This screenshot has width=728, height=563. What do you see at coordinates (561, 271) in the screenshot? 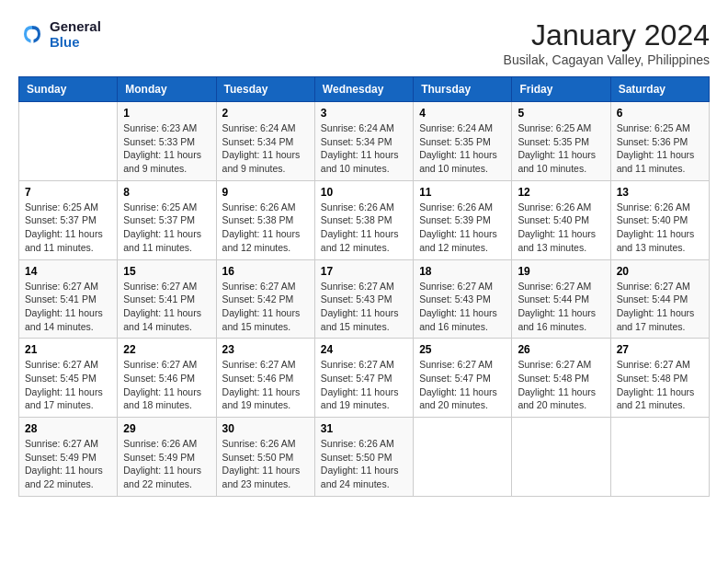
I see `day-number: 19` at bounding box center [561, 271].